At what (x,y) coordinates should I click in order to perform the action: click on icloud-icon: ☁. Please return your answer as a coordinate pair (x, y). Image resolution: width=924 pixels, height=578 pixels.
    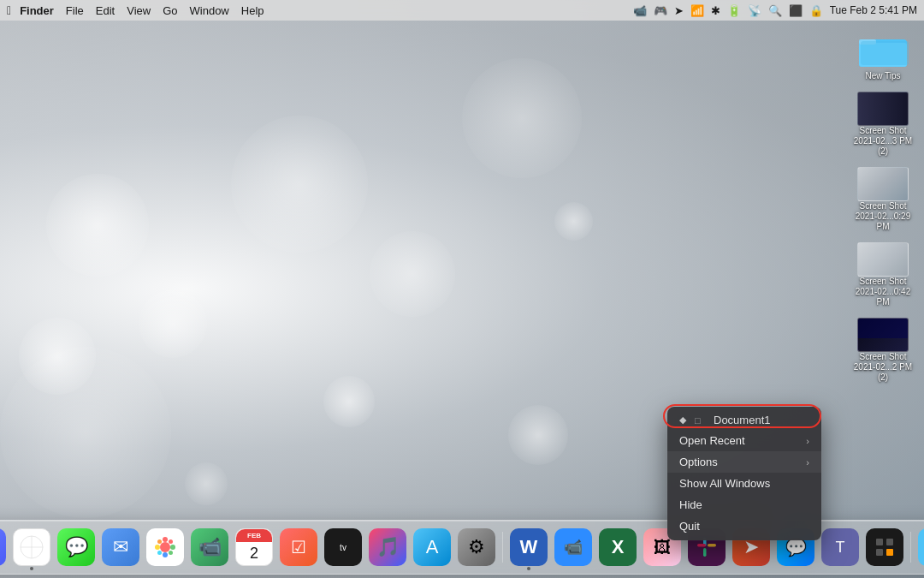
    Looking at the image, I should click on (921, 547).